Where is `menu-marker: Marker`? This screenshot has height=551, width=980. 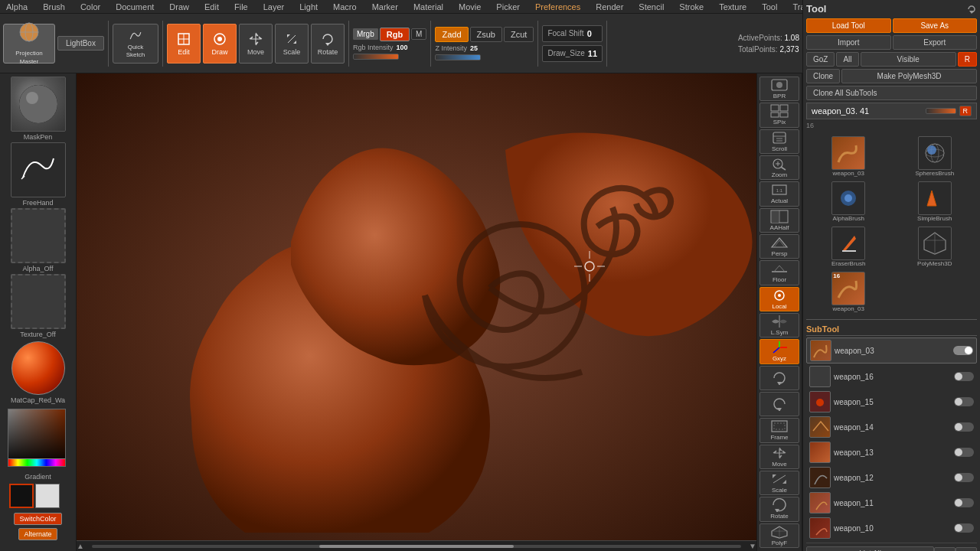
menu-marker: Marker is located at coordinates (385, 7).